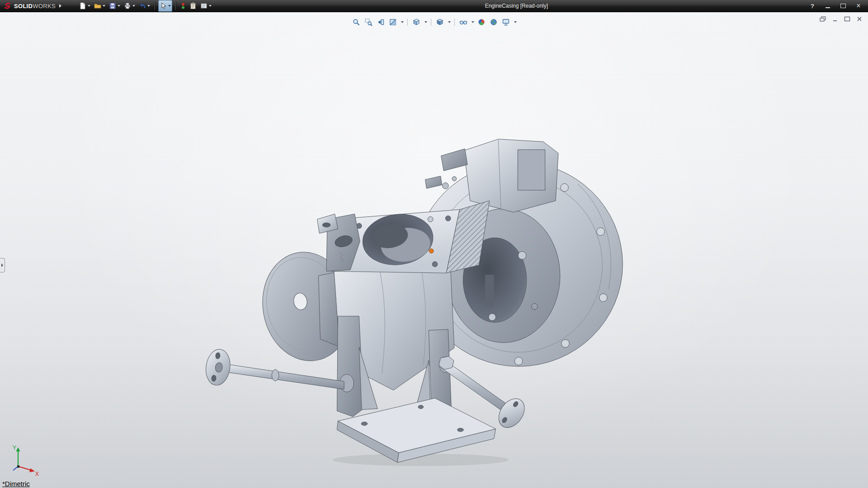 Image resolution: width=868 pixels, height=488 pixels. I want to click on open-icon, so click(98, 6).